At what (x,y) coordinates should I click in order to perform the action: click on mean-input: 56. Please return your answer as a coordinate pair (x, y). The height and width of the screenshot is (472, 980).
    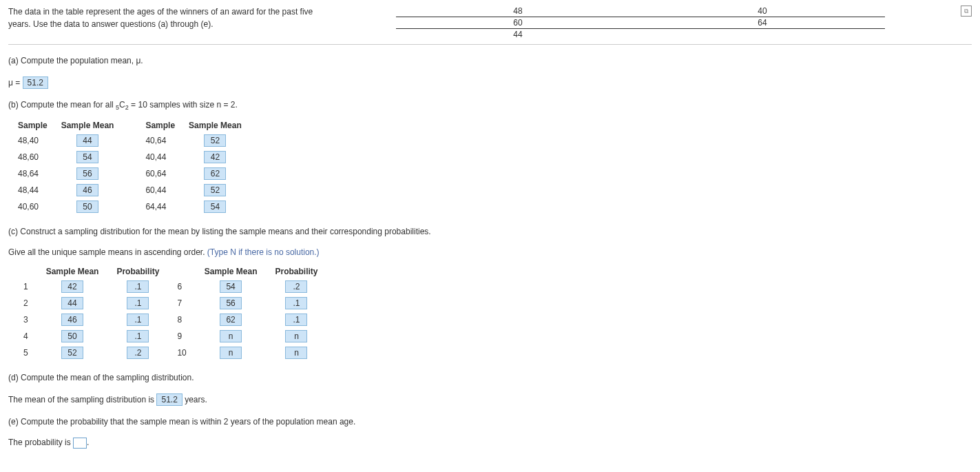
    Looking at the image, I should click on (87, 174).